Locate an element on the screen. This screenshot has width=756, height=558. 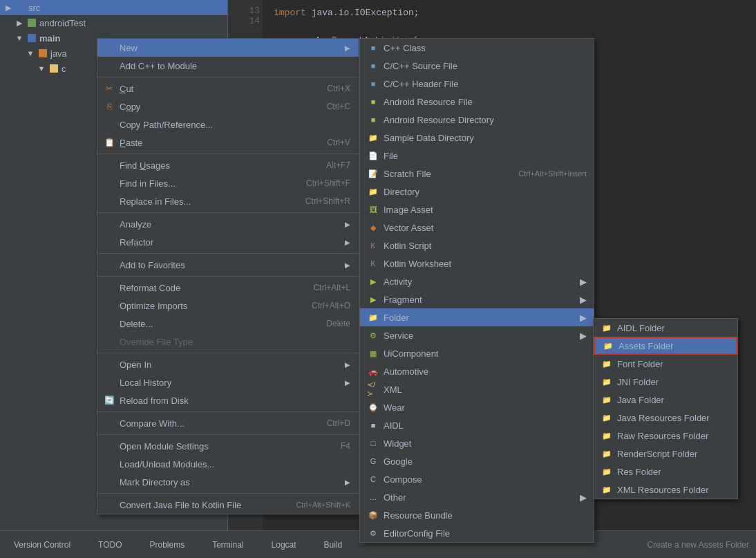
submenu-new-label-androidresdir: Android Resource Directory is located at coordinates (439, 120).